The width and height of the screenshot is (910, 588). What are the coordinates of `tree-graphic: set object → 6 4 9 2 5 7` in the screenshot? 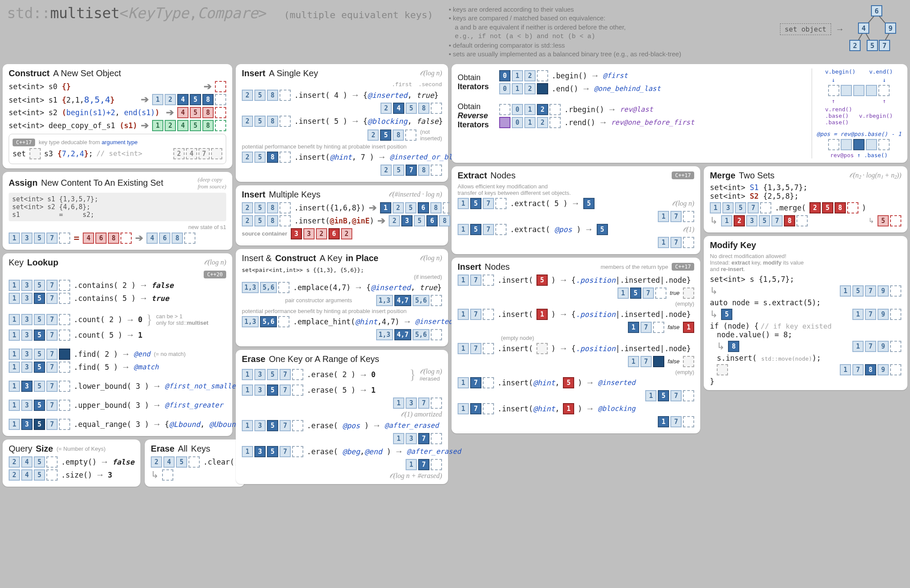 It's located at (842, 29).